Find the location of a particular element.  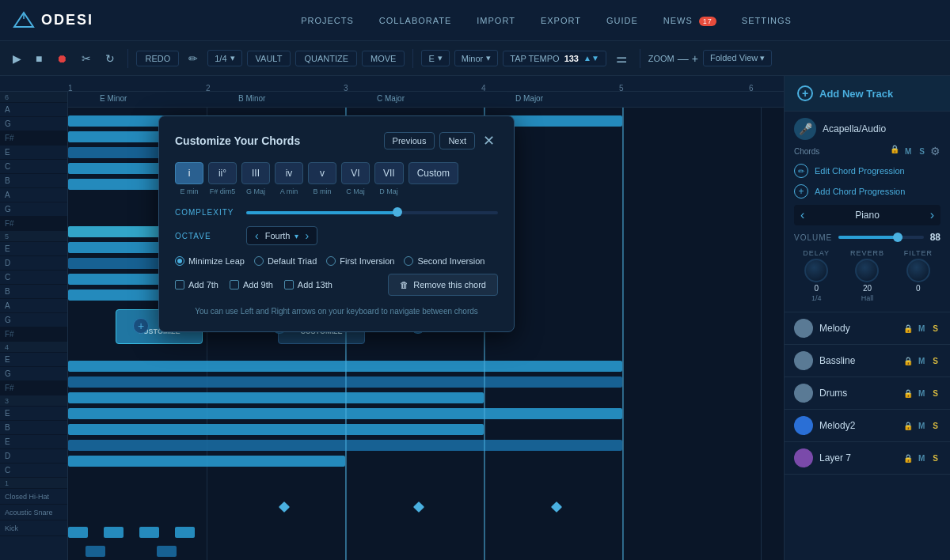

radio-first-inversion: First Inversion is located at coordinates (360, 261).